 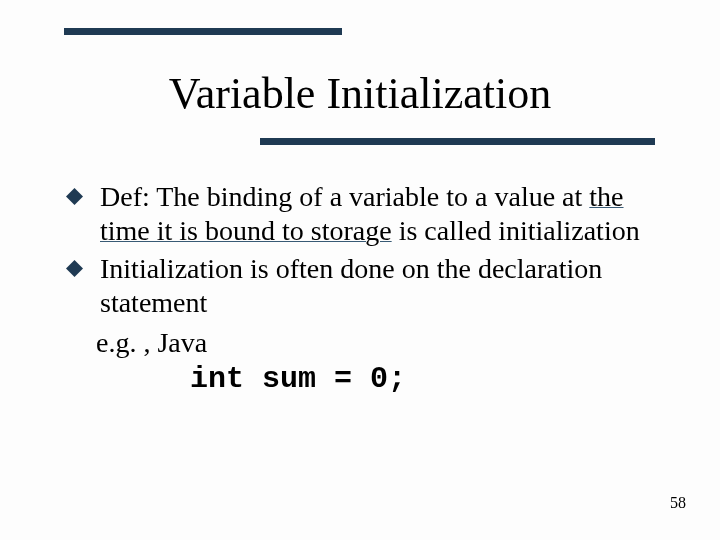 I want to click on title-rule-top, so click(x=203, y=32).